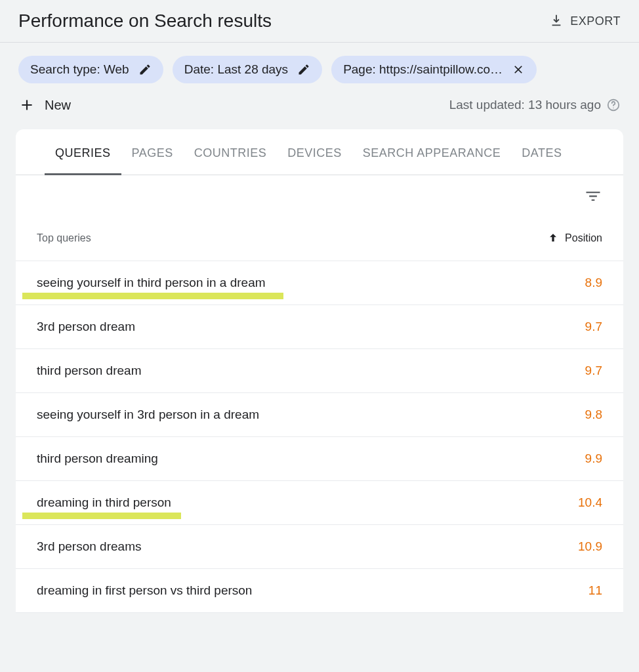 The width and height of the screenshot is (639, 672). Describe the element at coordinates (320, 371) in the screenshot. I see `table-row: third person dream9.7` at that location.